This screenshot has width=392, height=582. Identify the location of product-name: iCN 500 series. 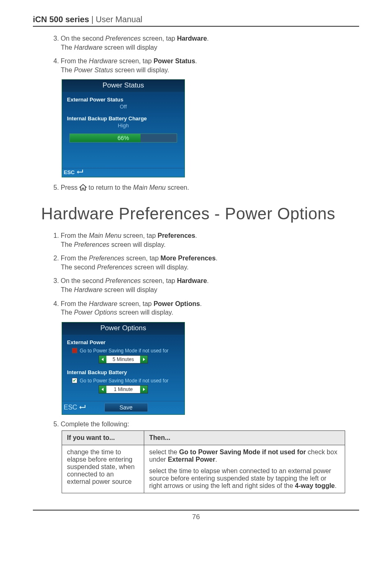
(61, 19).